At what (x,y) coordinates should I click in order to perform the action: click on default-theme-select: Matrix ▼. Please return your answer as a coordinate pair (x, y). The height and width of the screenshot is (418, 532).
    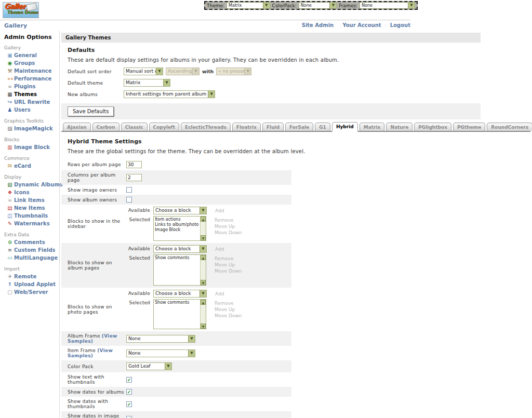
    Looking at the image, I should click on (147, 83).